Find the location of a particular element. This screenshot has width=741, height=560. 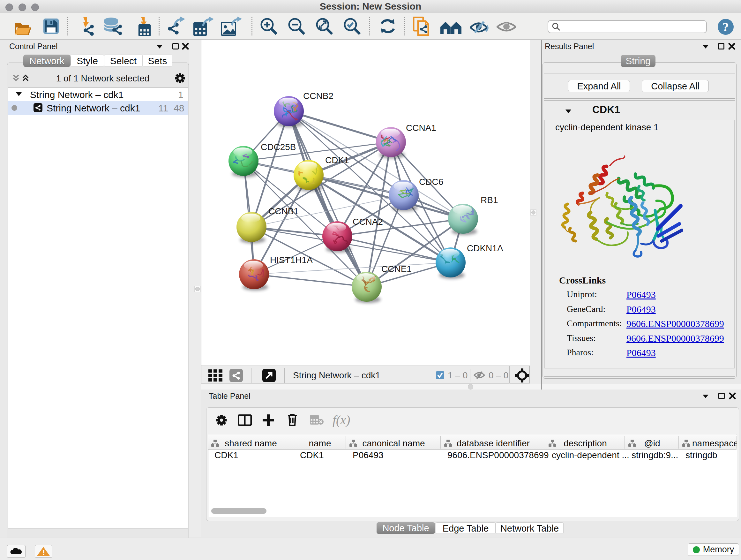

svg-text: HIST1H1A is located at coordinates (291, 260).